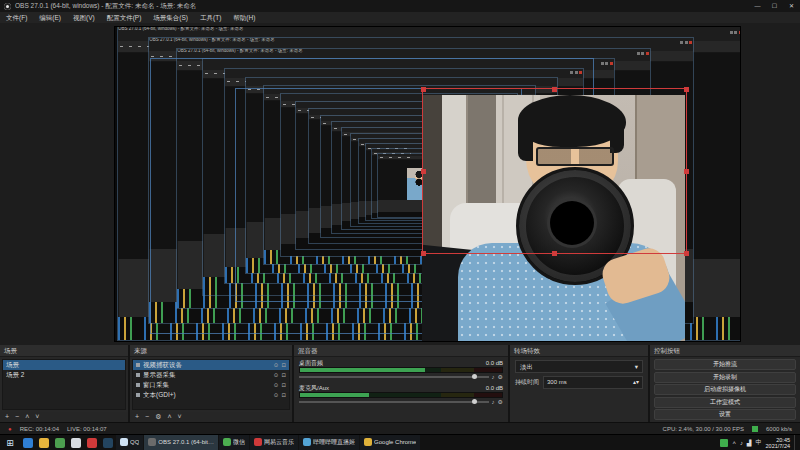  Describe the element at coordinates (64, 384) in the screenshot. I see `scenes-dock: 场景 场景场景 2 +−˄˅` at that location.